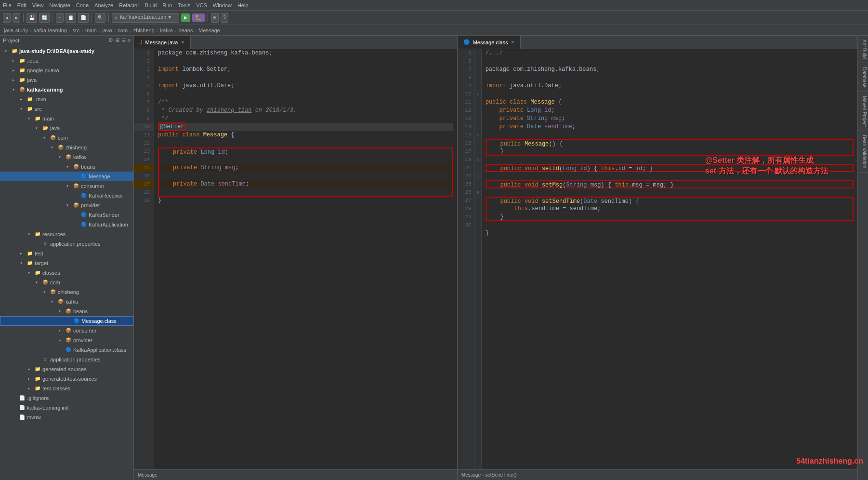 The width and height of the screenshot is (868, 480). What do you see at coordinates (489, 42) in the screenshot?
I see `tab-message-class: 🔵 Message.class ✕` at bounding box center [489, 42].